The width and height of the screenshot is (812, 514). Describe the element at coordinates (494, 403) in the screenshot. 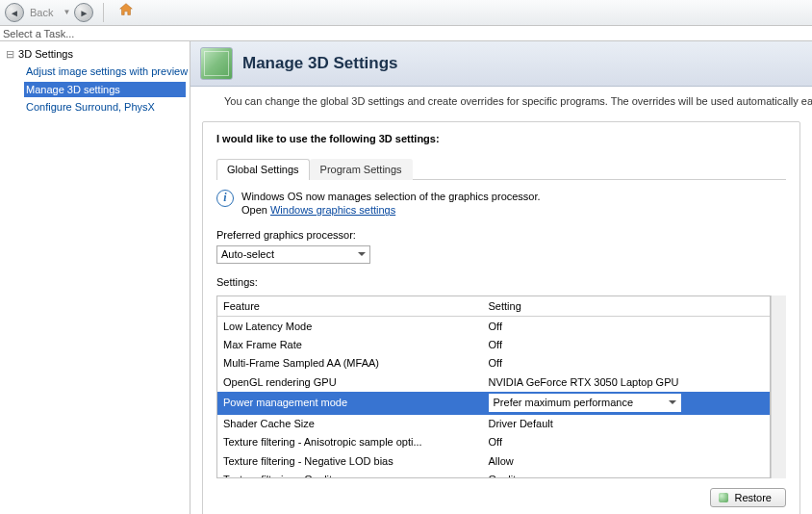

I see `table-row: Power management modePrefer maximum perf…` at that location.